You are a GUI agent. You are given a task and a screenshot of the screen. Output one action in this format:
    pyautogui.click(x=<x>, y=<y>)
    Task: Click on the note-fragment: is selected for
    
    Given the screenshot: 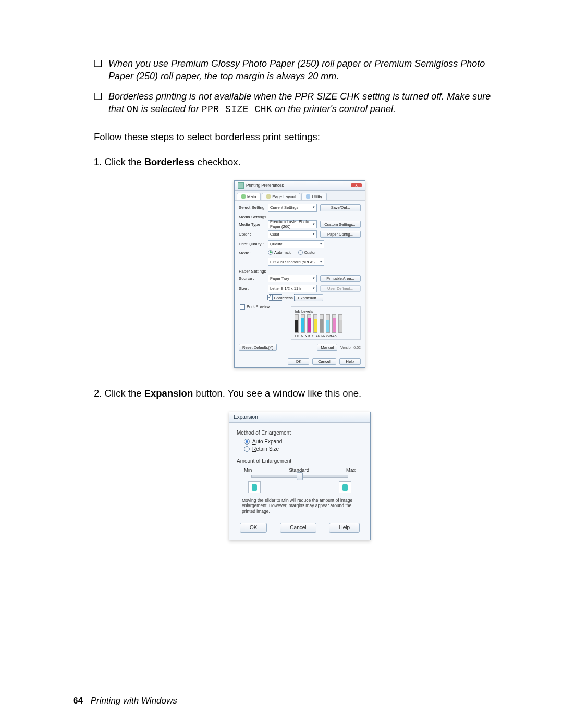 What is the action you would take?
    pyautogui.click(x=170, y=109)
    